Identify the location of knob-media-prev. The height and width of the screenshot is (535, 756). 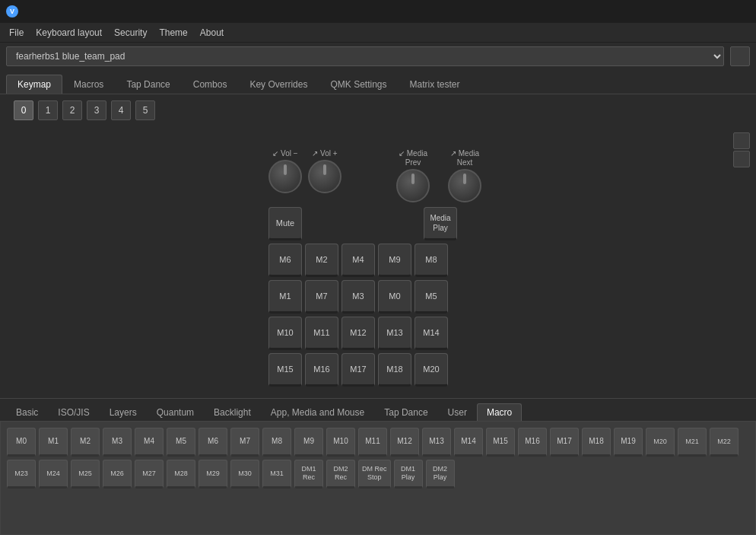
(413, 186).